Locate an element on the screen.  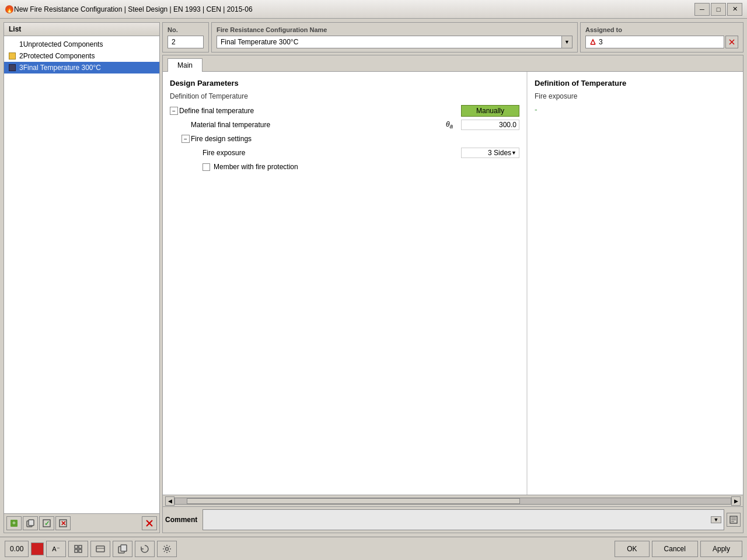
toolbar-btn-settings is located at coordinates (167, 549).